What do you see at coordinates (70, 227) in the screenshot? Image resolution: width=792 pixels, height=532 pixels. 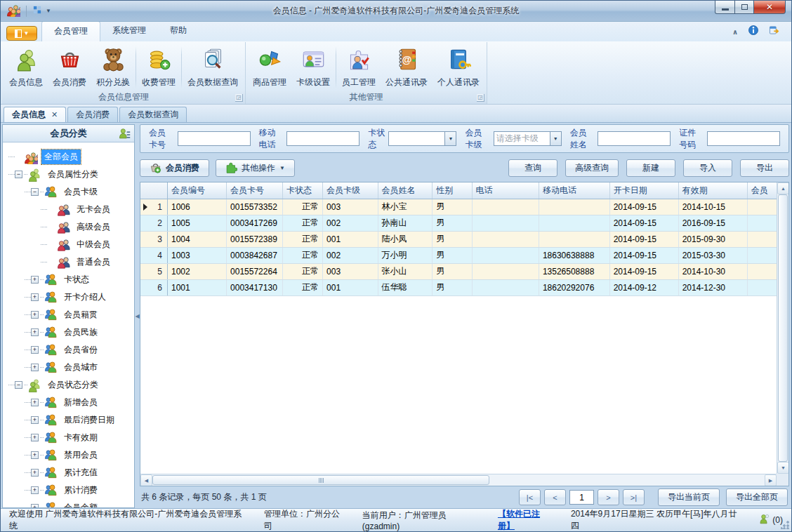 I see `tree-item-高级会员: 高级会员` at bounding box center [70, 227].